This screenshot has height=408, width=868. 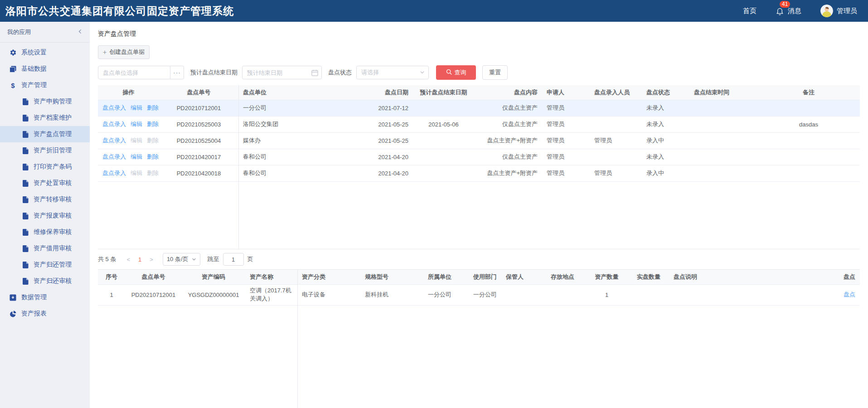 I want to click on dollar-icon: $, so click(x=13, y=85).